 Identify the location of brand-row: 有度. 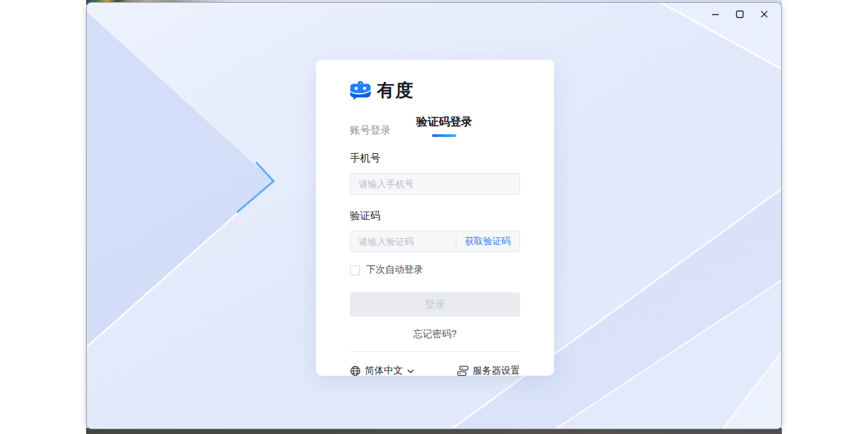
(435, 91).